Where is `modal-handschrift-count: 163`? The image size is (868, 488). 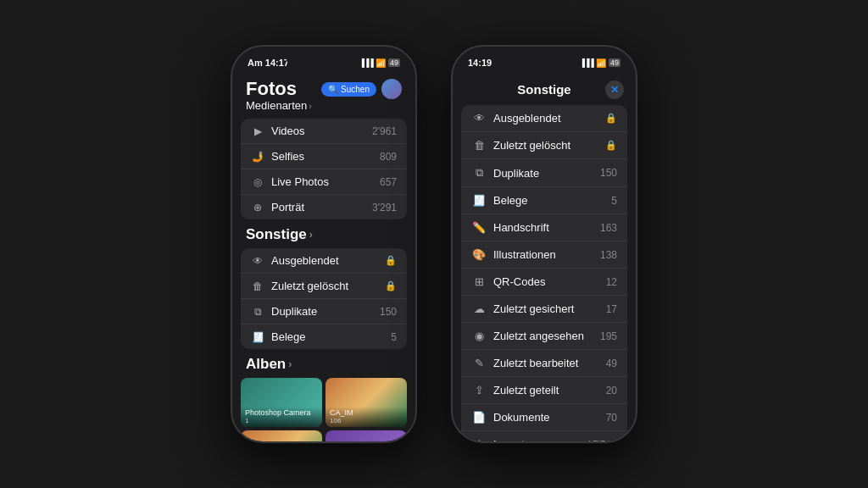
modal-handschrift-count: 163 is located at coordinates (609, 228).